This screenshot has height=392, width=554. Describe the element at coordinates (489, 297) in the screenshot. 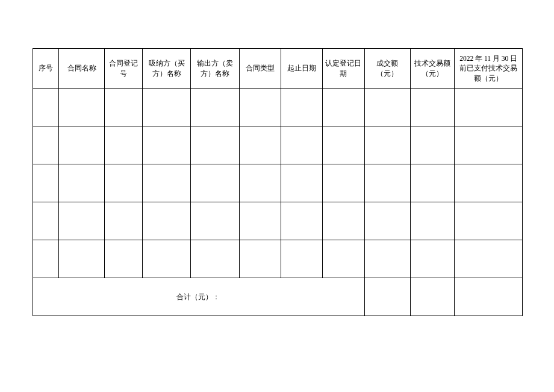

I see `total-paid-tech-trade-amount` at that location.